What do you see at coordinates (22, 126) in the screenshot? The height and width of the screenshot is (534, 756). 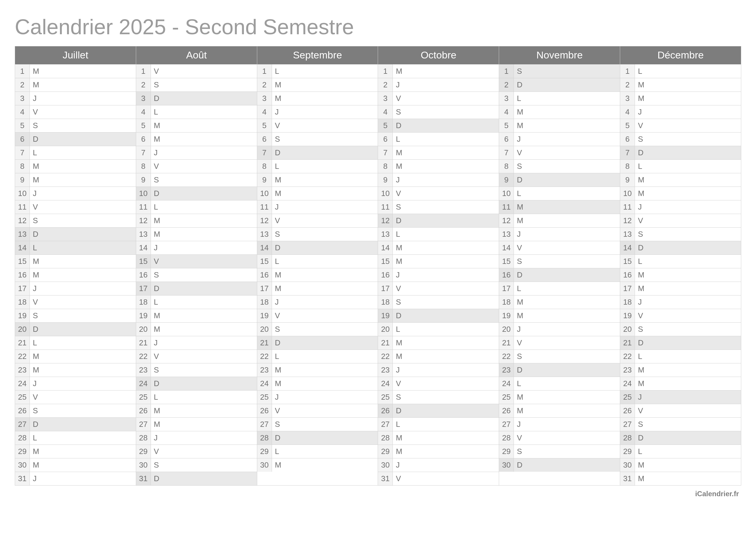 I see `day-number: 5` at bounding box center [22, 126].